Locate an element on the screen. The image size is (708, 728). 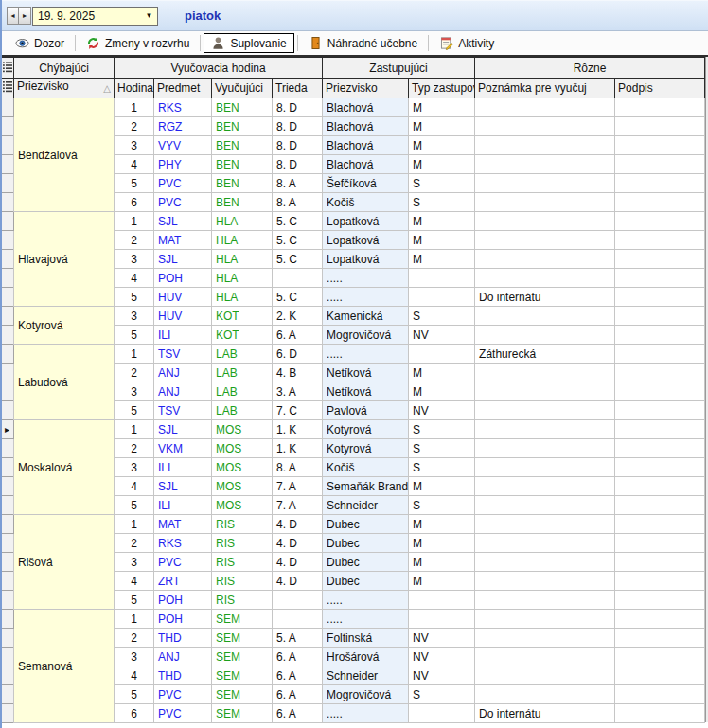
row-selector-current: ▸ is located at coordinates (8, 430).